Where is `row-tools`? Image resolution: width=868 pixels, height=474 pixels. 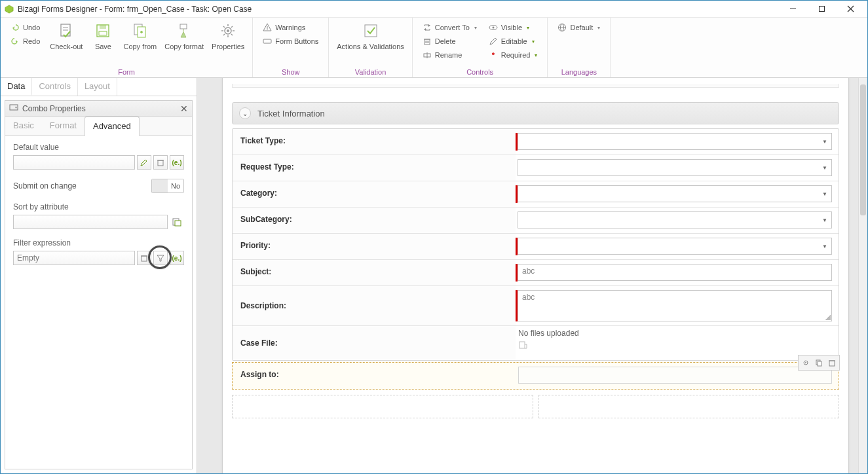 row-tools is located at coordinates (819, 363).